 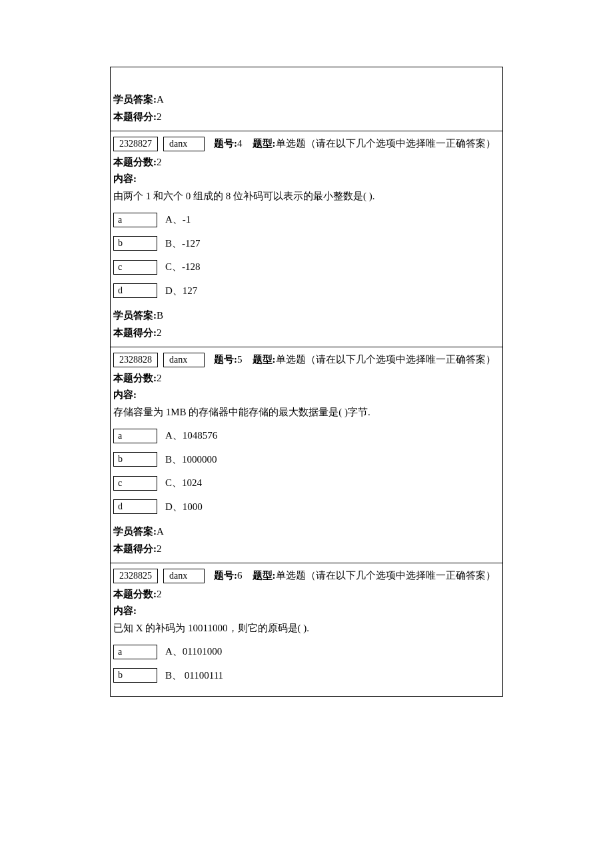 What do you see at coordinates (136, 576) in the screenshot?
I see `q6-id-box: 2328825` at bounding box center [136, 576].